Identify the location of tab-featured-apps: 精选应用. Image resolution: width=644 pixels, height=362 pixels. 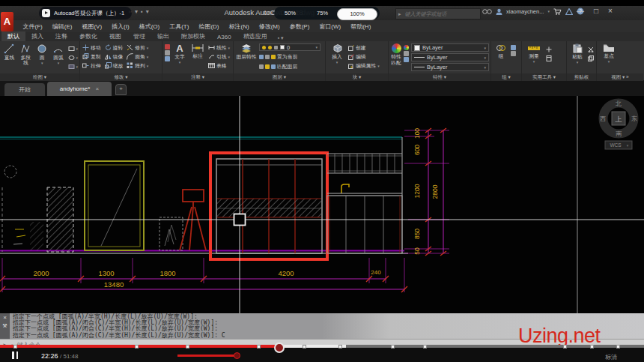
(255, 36).